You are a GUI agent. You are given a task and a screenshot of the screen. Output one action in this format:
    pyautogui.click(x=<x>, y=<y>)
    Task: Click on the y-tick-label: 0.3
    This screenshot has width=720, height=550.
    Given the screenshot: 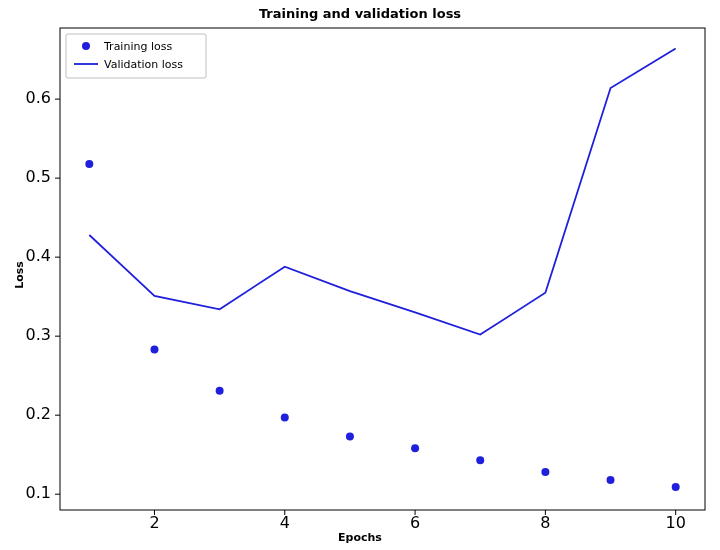 What is the action you would take?
    pyautogui.click(x=38, y=334)
    